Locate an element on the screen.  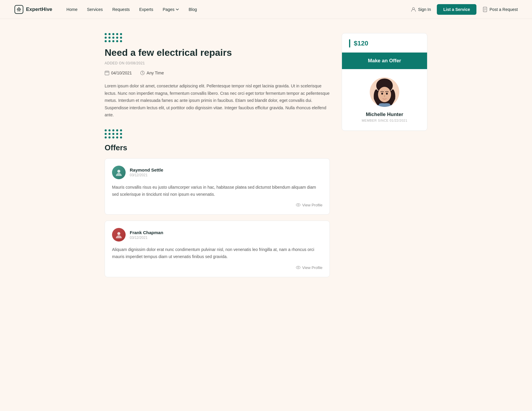
added-date: ADDED ON 03/08/2021 is located at coordinates (217, 63).